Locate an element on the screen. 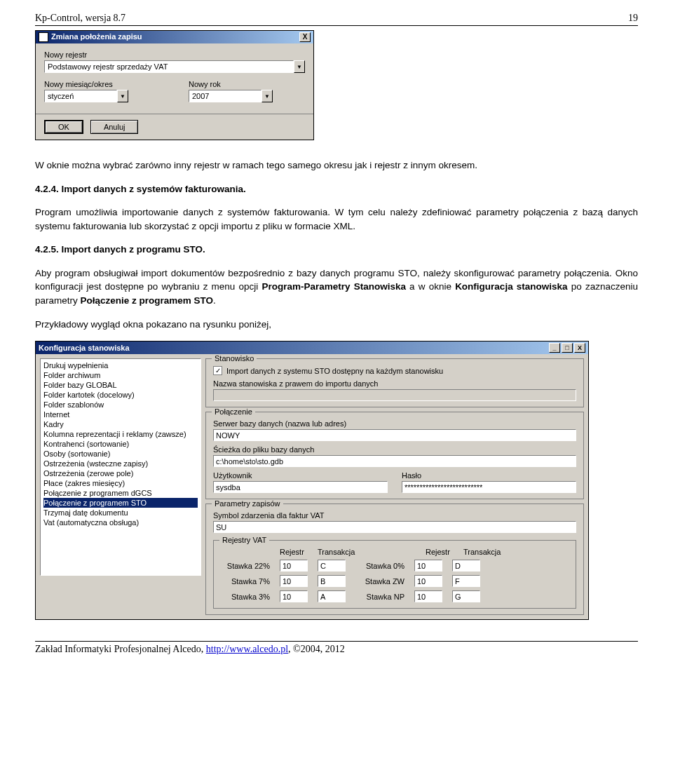 The image size is (673, 784). label-server: Serwer bazy danych (nazwa lub adres) is located at coordinates (395, 424).